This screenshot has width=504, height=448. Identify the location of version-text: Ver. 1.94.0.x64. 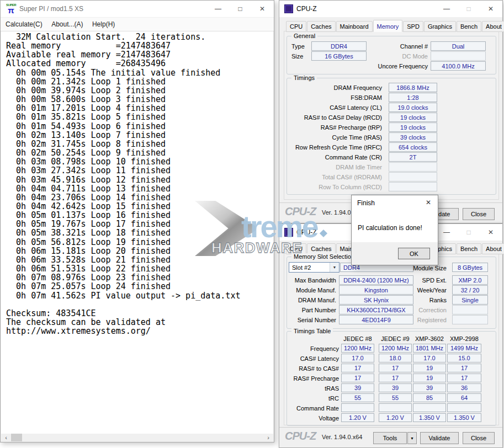
(342, 437).